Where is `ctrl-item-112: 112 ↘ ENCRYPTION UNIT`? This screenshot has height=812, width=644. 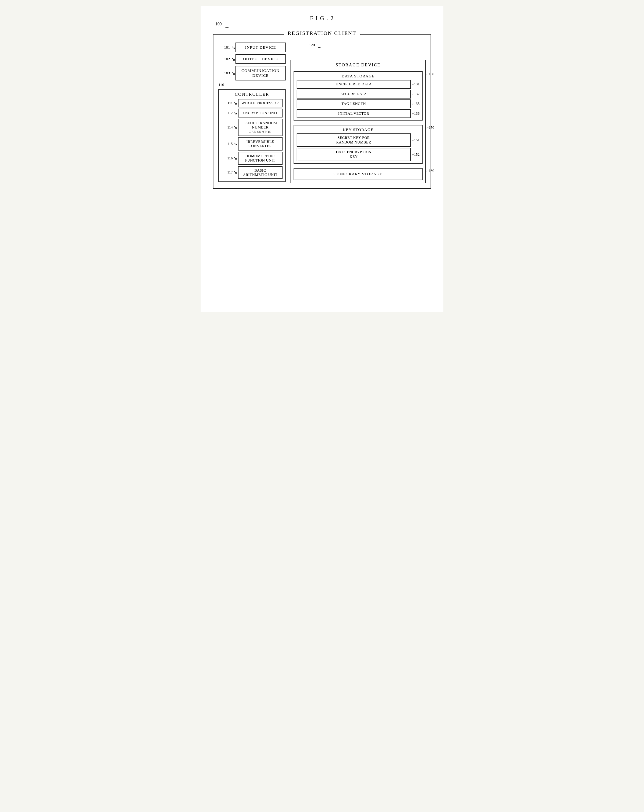 ctrl-item-112: 112 ↘ ENCRYPTION UNIT is located at coordinates (252, 113).